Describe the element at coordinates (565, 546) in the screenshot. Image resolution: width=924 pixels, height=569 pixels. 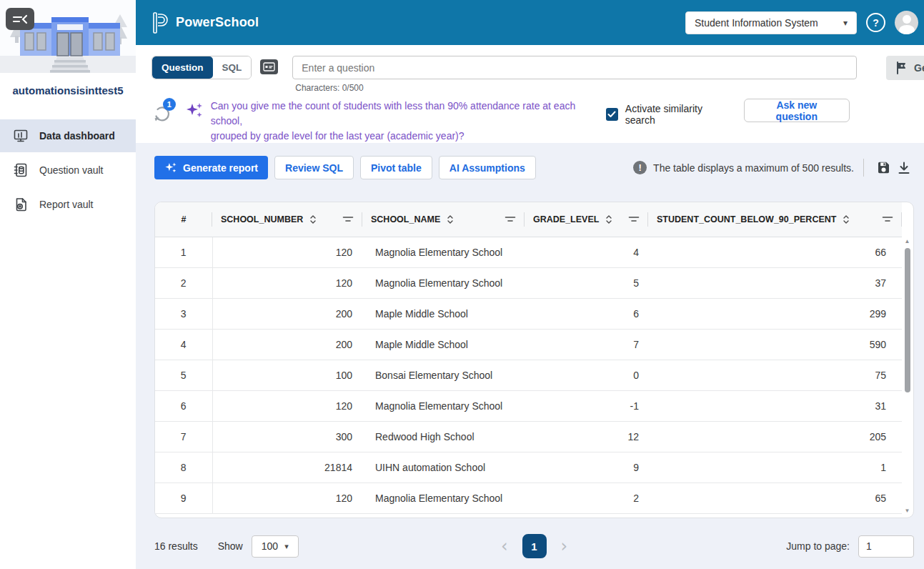
I see `next-page-button: ›` at that location.